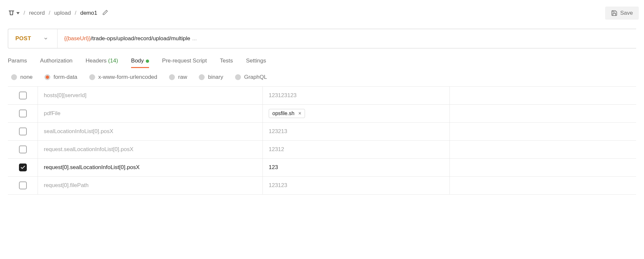 Image resolution: width=644 pixels, height=259 pixels. I want to click on save-button: Save, so click(622, 13).